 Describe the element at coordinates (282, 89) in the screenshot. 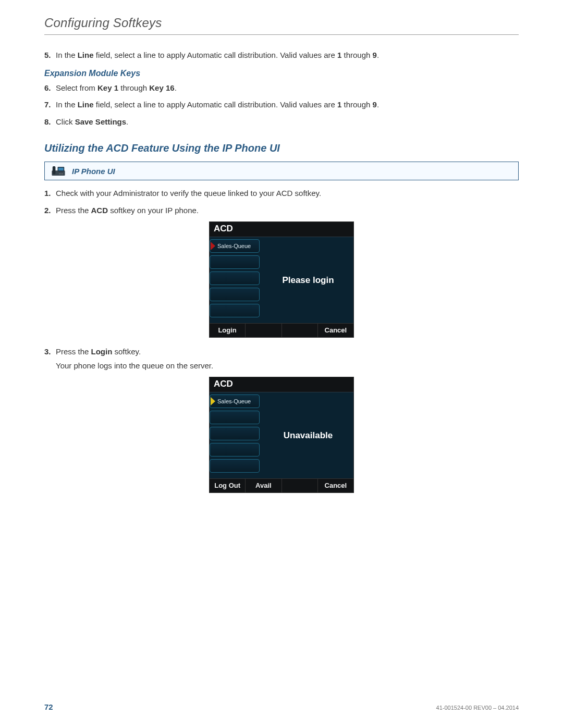

I see `step-6: 6. Select from Key 1 through Key 16.` at that location.